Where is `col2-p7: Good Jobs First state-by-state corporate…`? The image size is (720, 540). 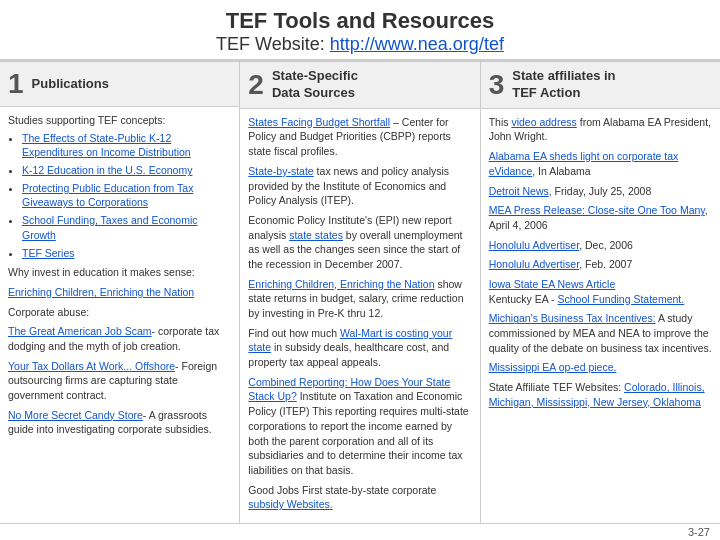 col2-p7: Good Jobs First state-by-state corporate… is located at coordinates (360, 498).